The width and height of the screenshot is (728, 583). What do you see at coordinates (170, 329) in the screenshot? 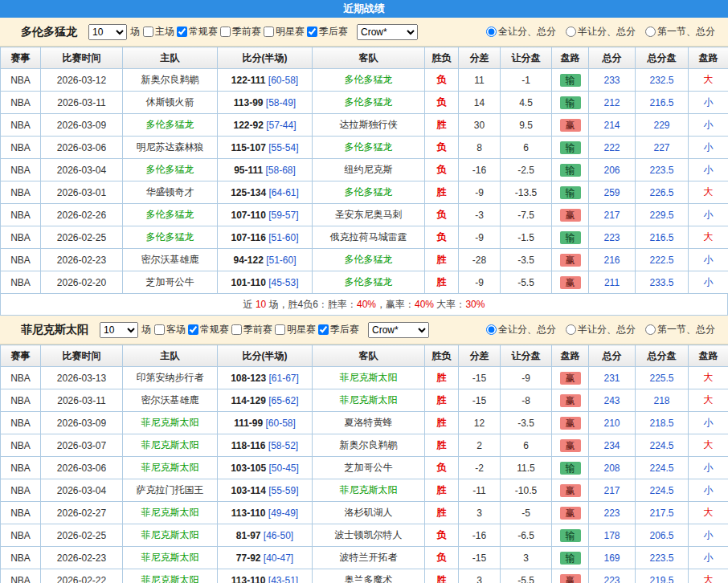
I see `filter-option: 客场` at bounding box center [170, 329].